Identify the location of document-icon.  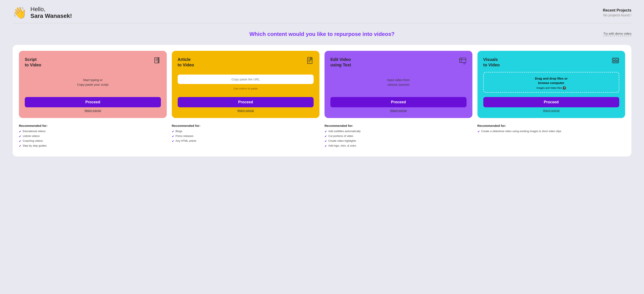
(310, 62).